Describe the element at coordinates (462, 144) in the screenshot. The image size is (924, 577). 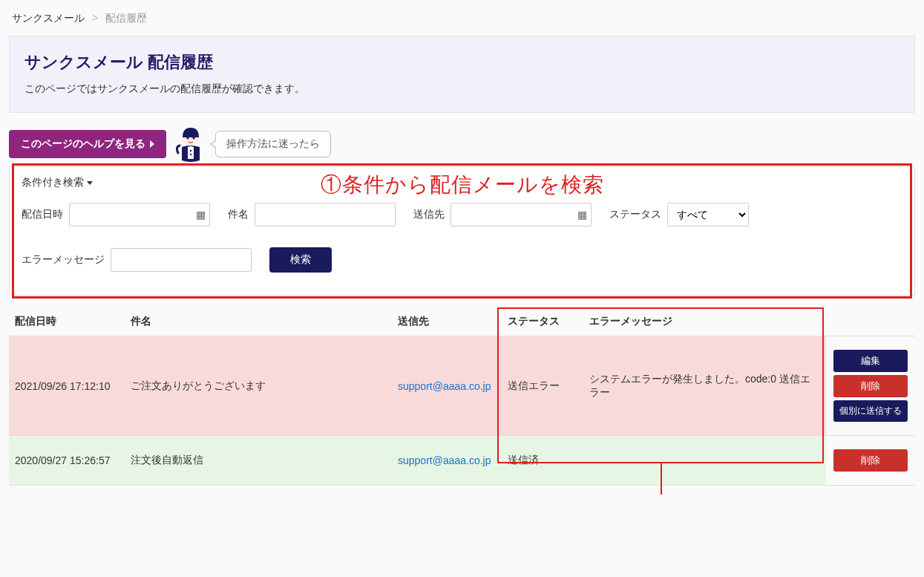
I see `help-row: このページのヘルプを見る 操作方法に迷ったら` at that location.